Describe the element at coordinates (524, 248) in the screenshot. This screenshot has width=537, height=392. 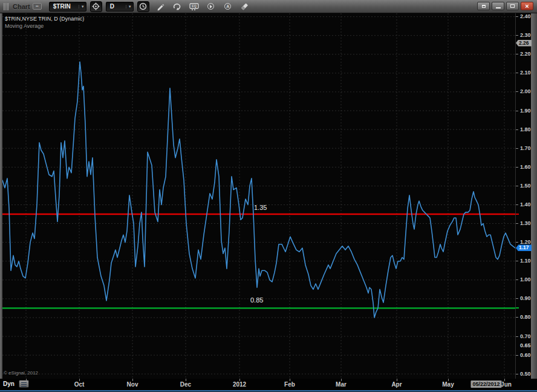
I see `last-price-tag: 1.17` at that location.